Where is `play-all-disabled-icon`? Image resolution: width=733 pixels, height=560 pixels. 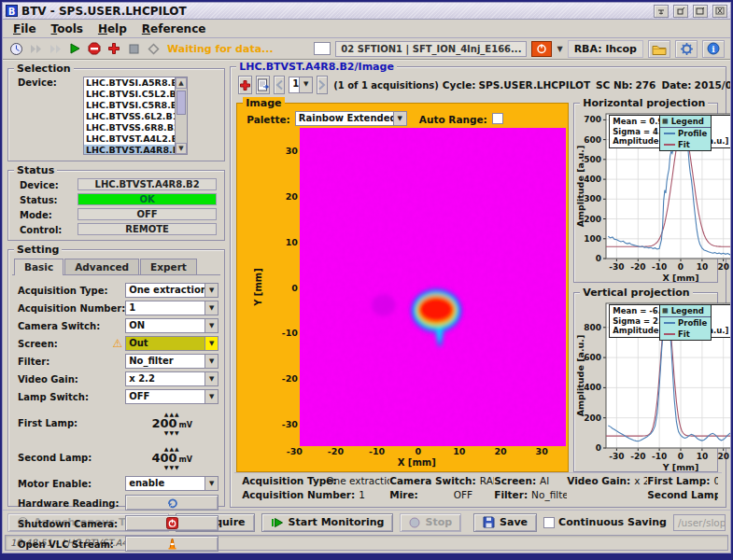
play-all-disabled-icon is located at coordinates (35, 49).